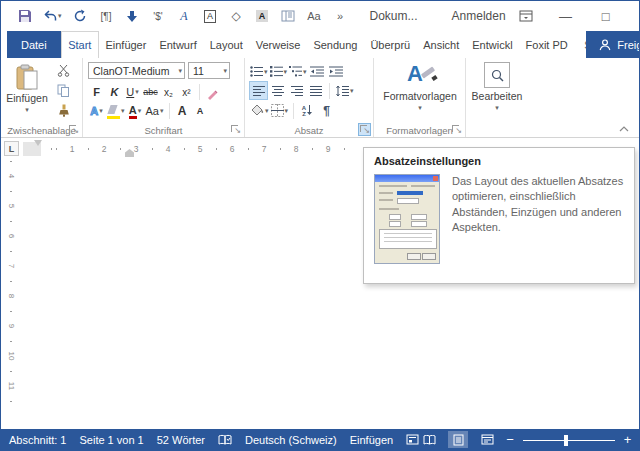 Image resolution: width=640 pixels, height=451 pixels. Describe the element at coordinates (497, 88) in the screenshot. I see `editing-button: Bearbeiten ▾` at that location.